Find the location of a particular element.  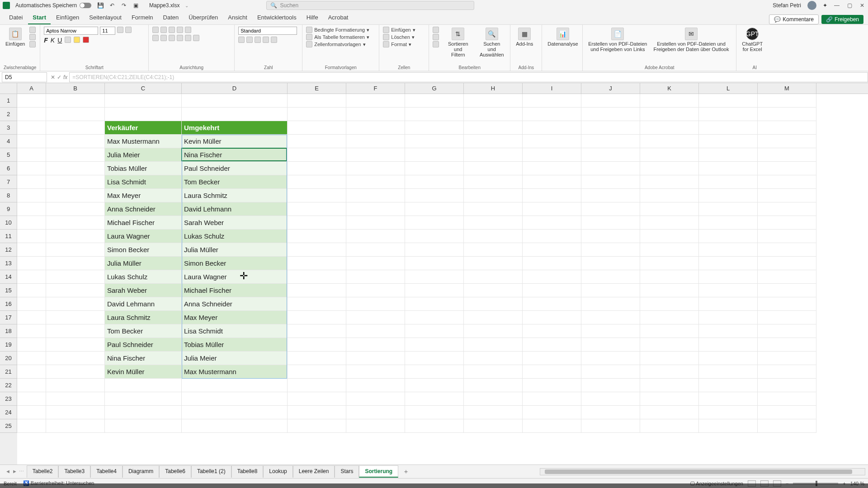

name-box: D5 is located at coordinates (24, 77).